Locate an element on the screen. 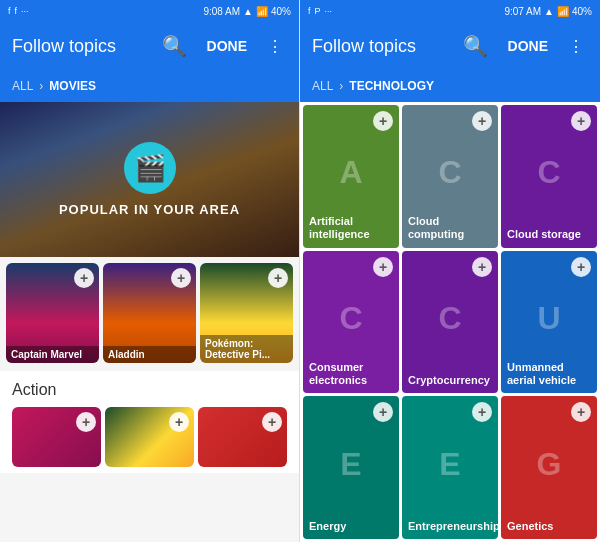 The image size is (600, 542). left-breadcrumb-current: MOVIES is located at coordinates (72, 86).